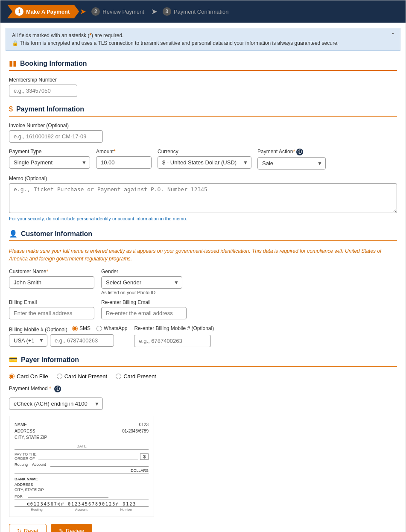 This screenshot has height=532, width=406. I want to click on memo-input, so click(203, 198).